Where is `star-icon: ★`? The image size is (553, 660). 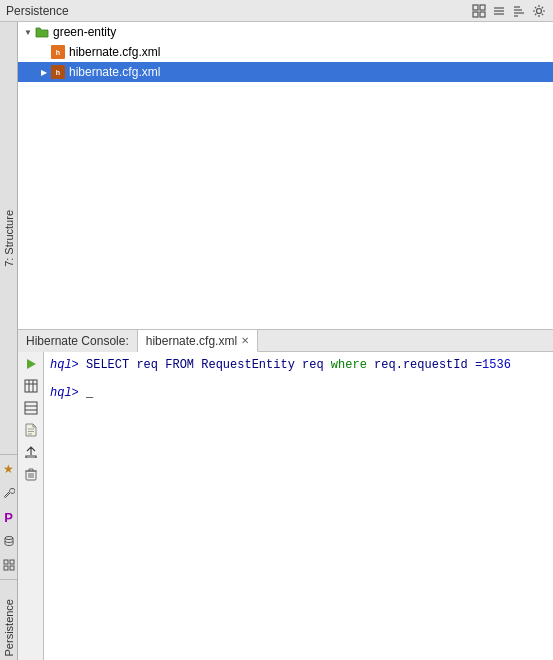
star-icon: ★ is located at coordinates (9, 469).